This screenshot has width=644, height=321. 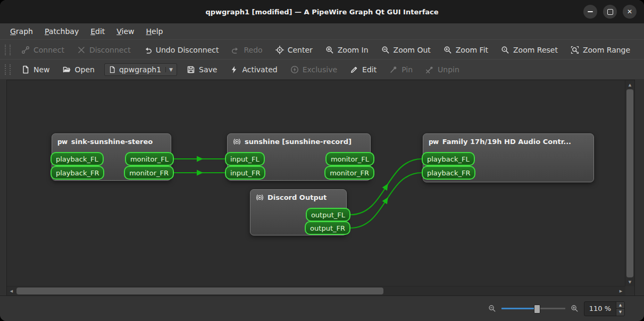 What do you see at coordinates (187, 50) in the screenshot?
I see `undo-disconnect-label: Undo Disconnect` at bounding box center [187, 50].